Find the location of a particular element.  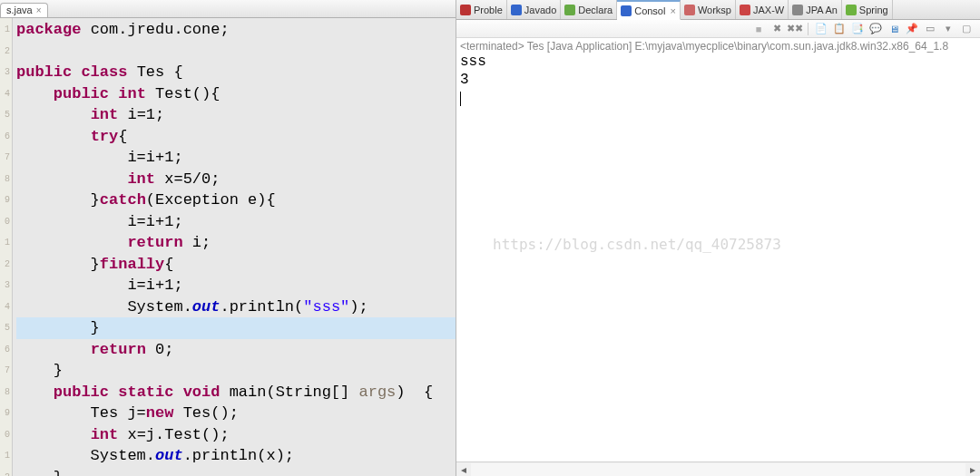

tab-label: Consol is located at coordinates (650, 11).